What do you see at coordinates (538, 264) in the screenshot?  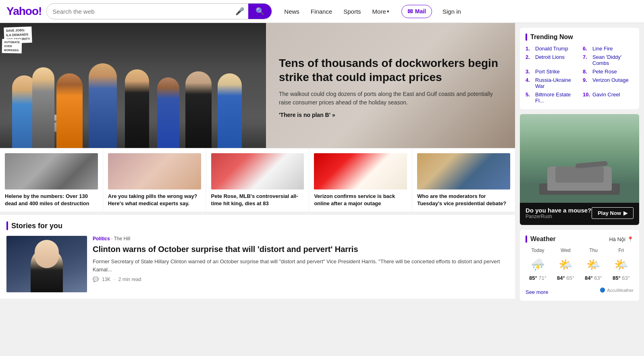 I see `weather-day-0: Today ⛈️ 85° 71°` at bounding box center [538, 264].